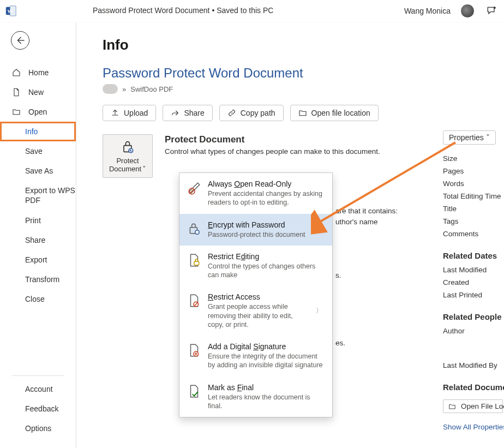 The height and width of the screenshot is (448, 504). I want to click on link-icon, so click(232, 113).